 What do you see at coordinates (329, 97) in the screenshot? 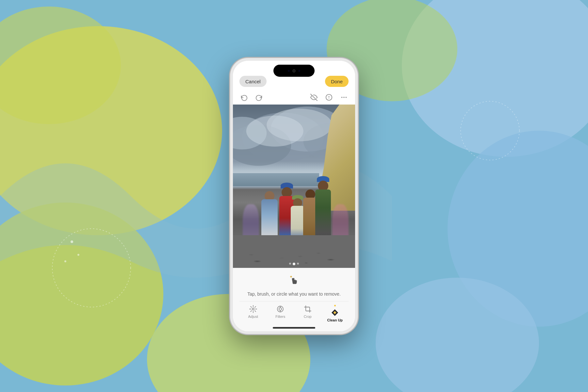
I see `markup-button` at bounding box center [329, 97].